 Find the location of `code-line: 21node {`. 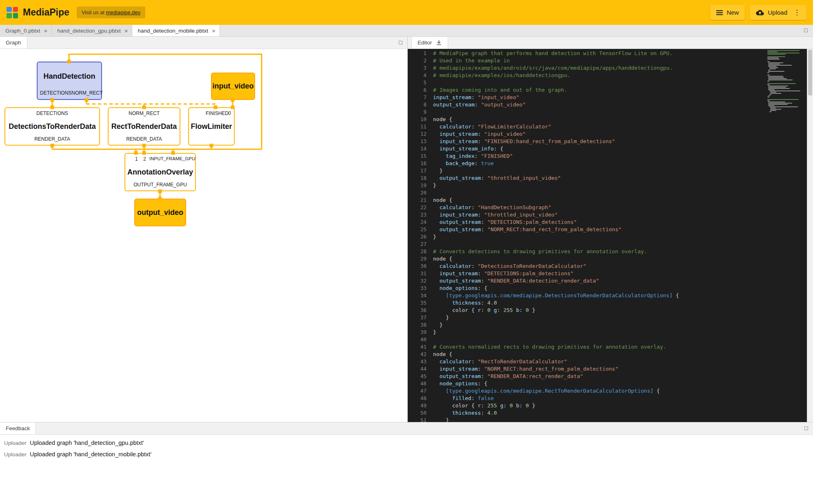

code-line: 21node { is located at coordinates (611, 200).